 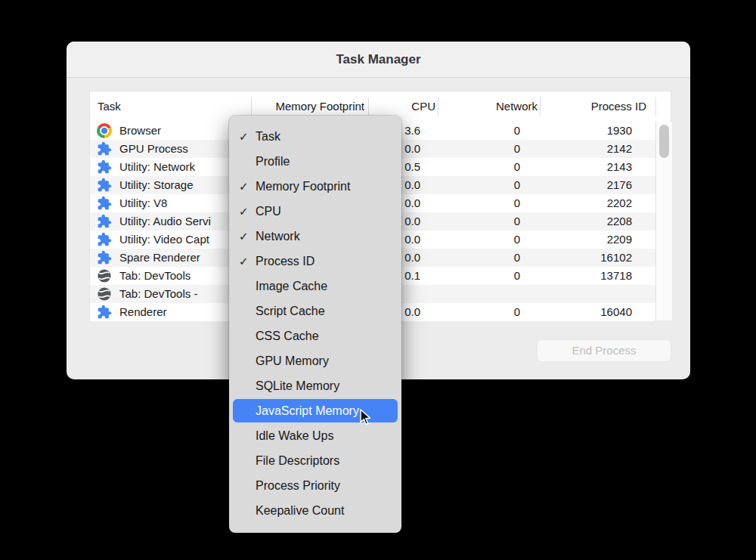 What do you see at coordinates (315, 336) in the screenshot?
I see `menu-item-css-cache: CSS Cache` at bounding box center [315, 336].